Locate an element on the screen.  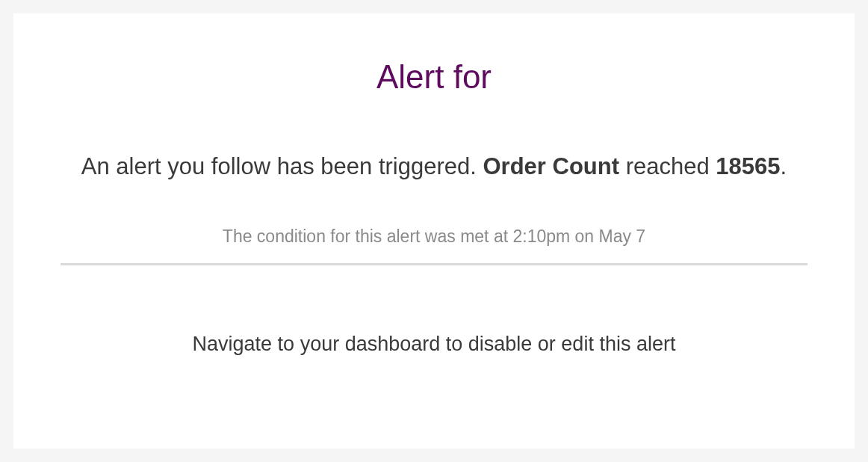
alert-body: An alert you follow has been triggered. … is located at coordinates (434, 167).